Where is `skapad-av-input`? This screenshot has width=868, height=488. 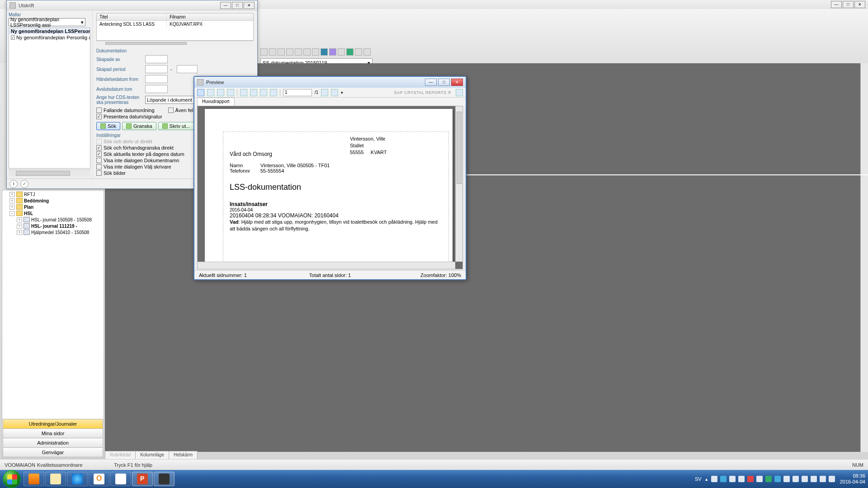
skapad-av-input is located at coordinates (156, 59).